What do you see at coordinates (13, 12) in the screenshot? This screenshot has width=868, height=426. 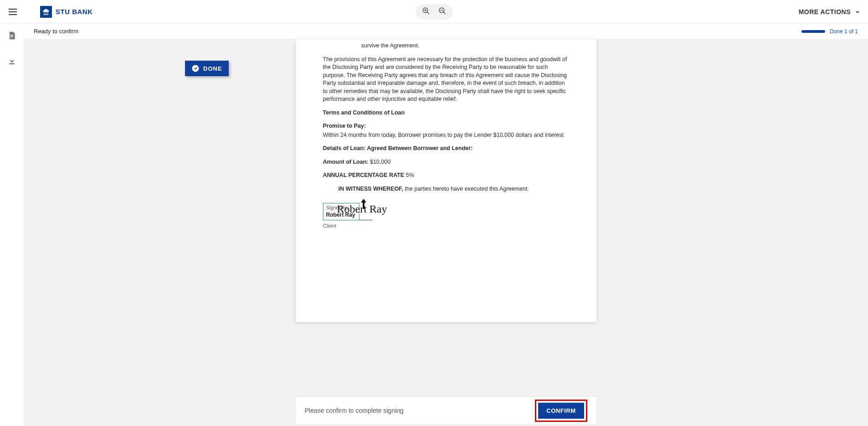 I see `hamburger-menu-icon` at bounding box center [13, 12].